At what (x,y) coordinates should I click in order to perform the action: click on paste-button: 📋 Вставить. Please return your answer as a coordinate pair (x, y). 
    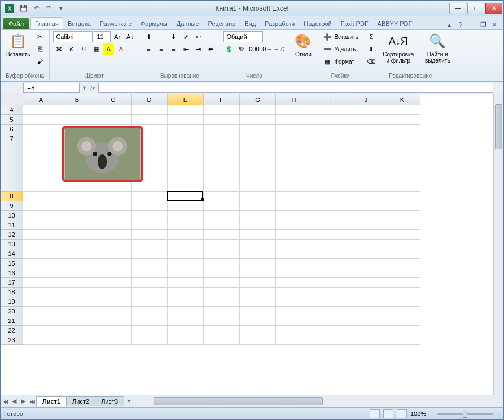
    Looking at the image, I should click on (18, 45).